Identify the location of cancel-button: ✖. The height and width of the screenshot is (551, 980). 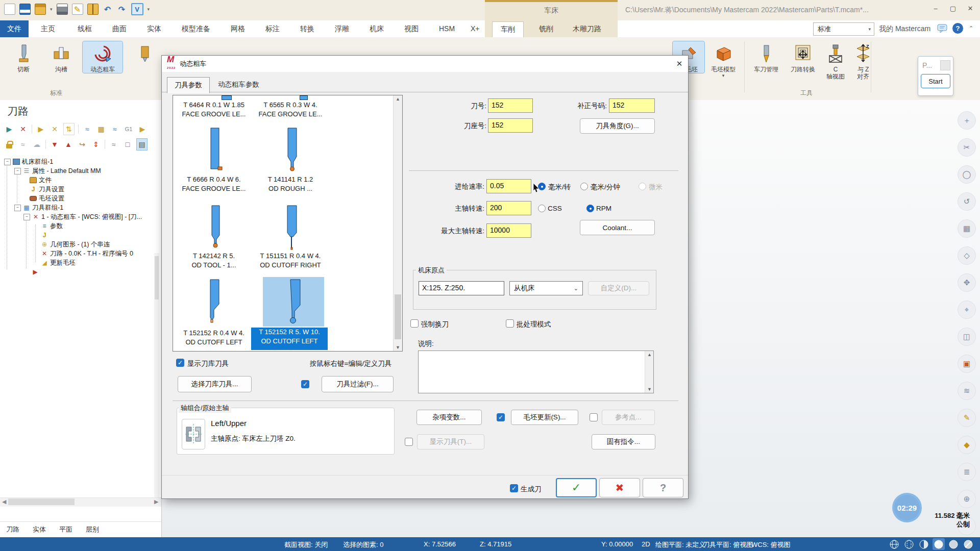
(620, 488).